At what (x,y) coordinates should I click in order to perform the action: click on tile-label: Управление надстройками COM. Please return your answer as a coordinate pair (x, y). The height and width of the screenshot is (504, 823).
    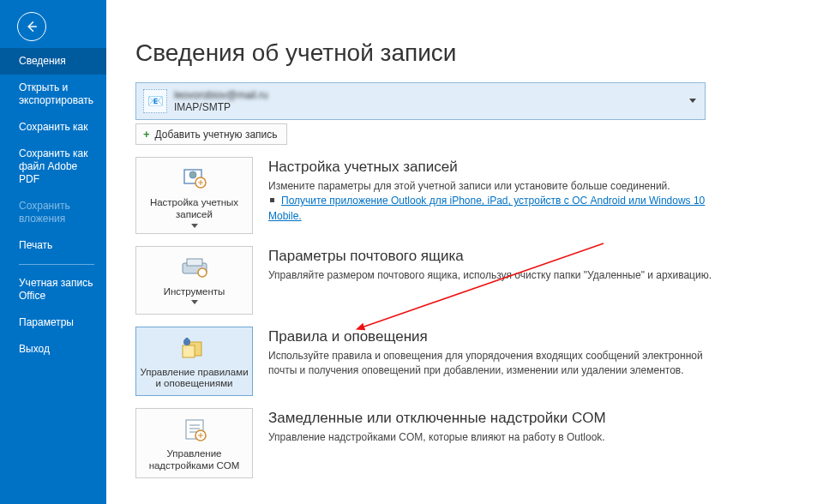
    Looking at the image, I should click on (194, 460).